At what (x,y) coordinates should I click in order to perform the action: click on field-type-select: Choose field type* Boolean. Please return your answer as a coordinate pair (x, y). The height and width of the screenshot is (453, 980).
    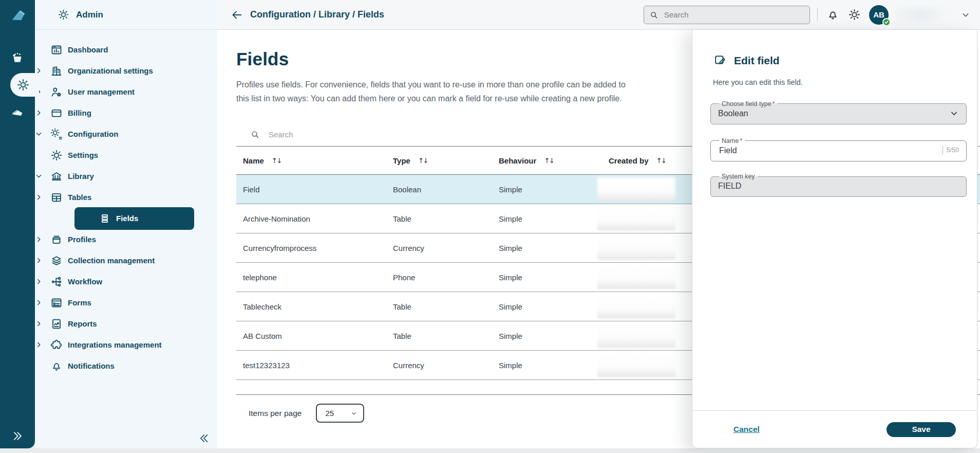
    Looking at the image, I should click on (838, 112).